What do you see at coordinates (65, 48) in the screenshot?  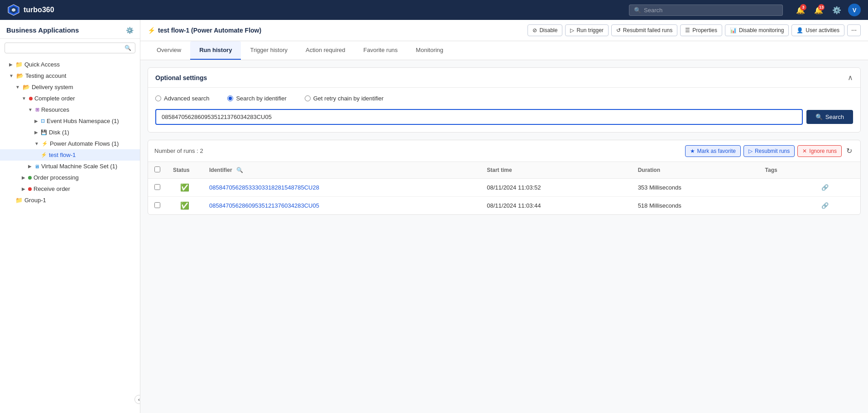 I see `sidebar-search-input` at bounding box center [65, 48].